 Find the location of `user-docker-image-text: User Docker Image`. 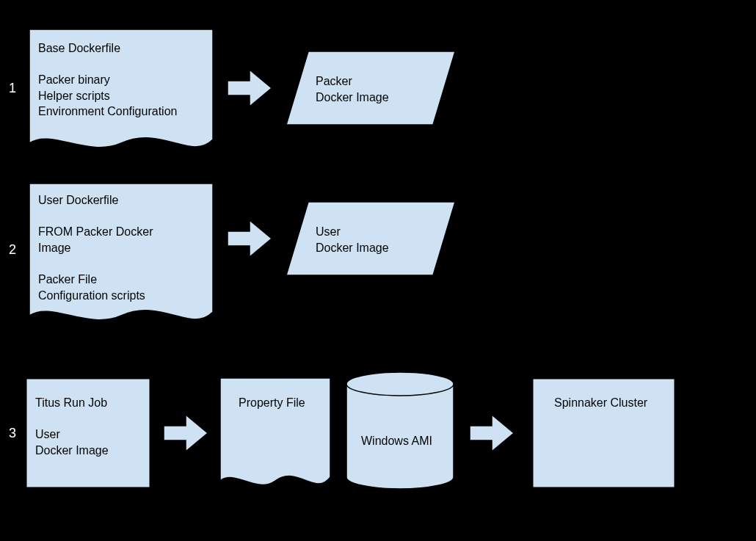

user-docker-image-text: User Docker Image is located at coordinates (352, 239).